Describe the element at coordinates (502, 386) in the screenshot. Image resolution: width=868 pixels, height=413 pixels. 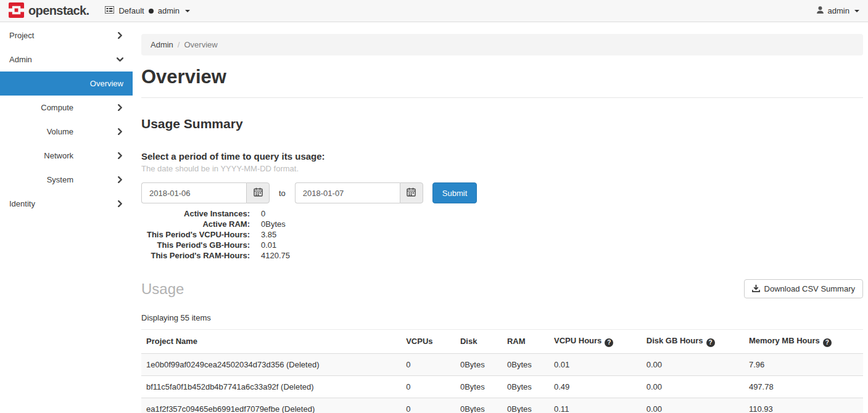
I see `table-row: bf11c5fa0f1b452db4b7741a6c33a92f (Delete…` at that location.